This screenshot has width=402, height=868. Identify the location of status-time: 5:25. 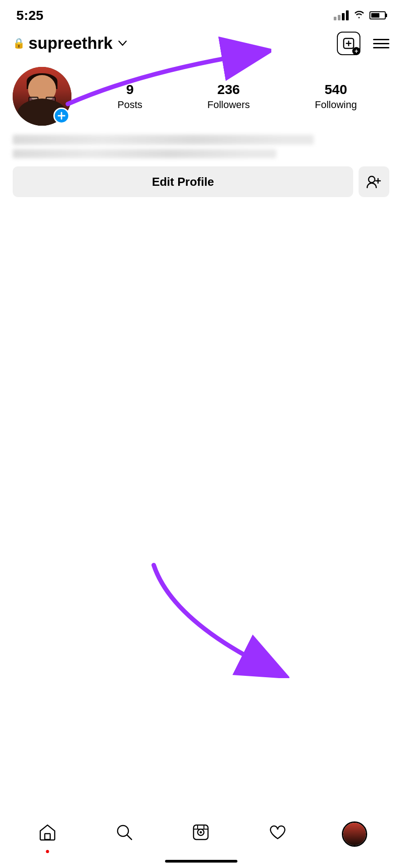
(30, 15).